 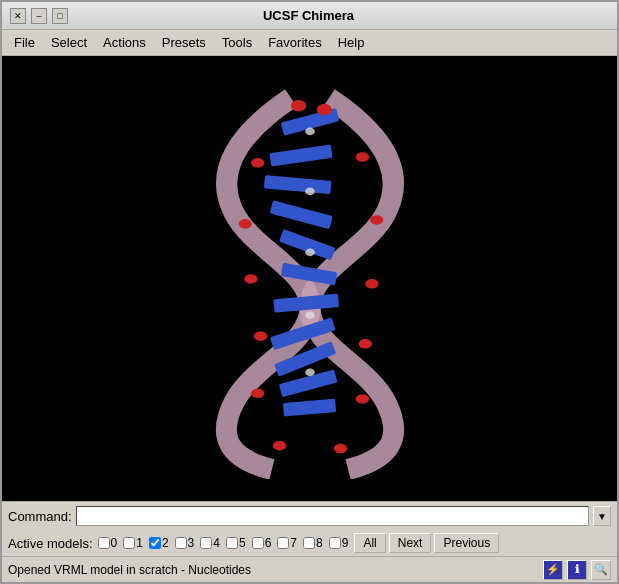 I want to click on title-bar: ✕ – □ UCSF Chimera, so click(x=310, y=16).